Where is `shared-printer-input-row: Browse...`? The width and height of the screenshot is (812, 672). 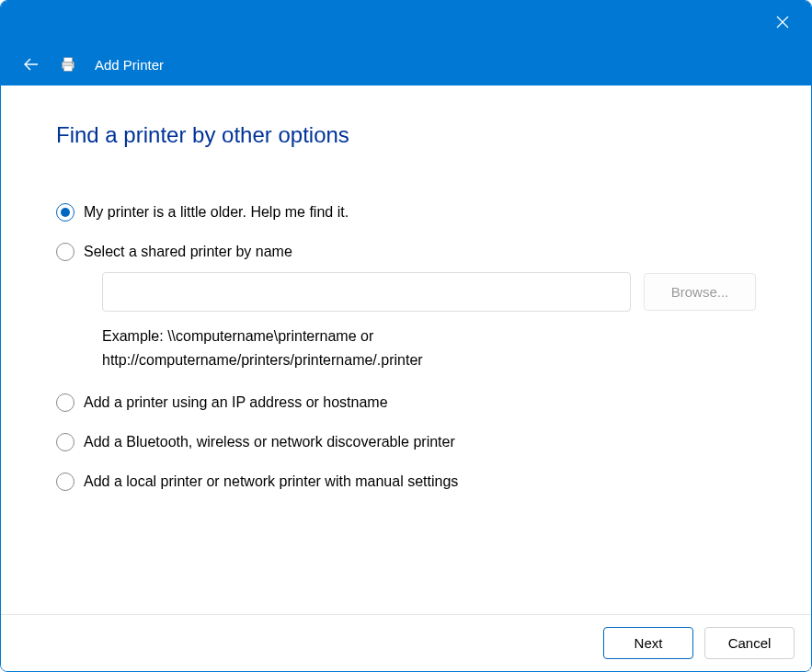 shared-printer-input-row: Browse... is located at coordinates (429, 292).